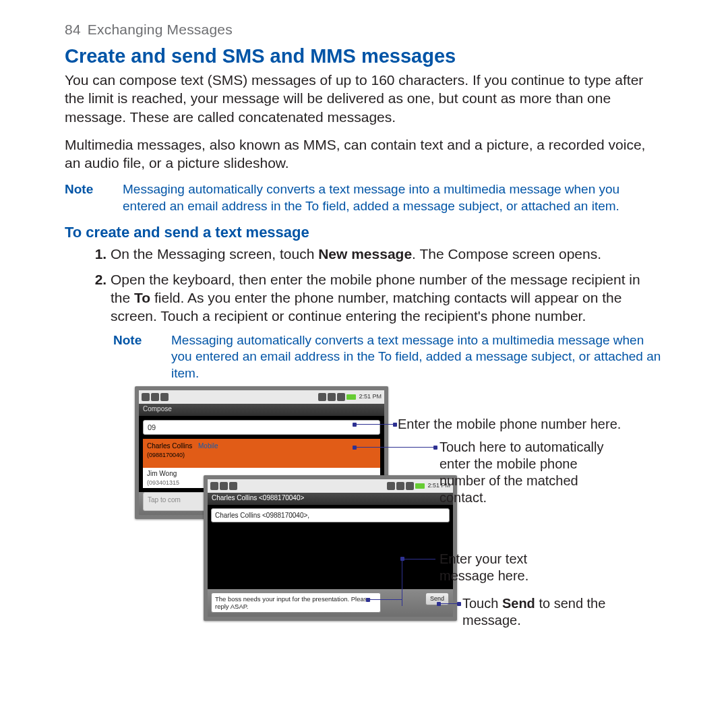 The width and height of the screenshot is (728, 728). Describe the element at coordinates (262, 410) in the screenshot. I see `phone1-title: Compose` at that location.